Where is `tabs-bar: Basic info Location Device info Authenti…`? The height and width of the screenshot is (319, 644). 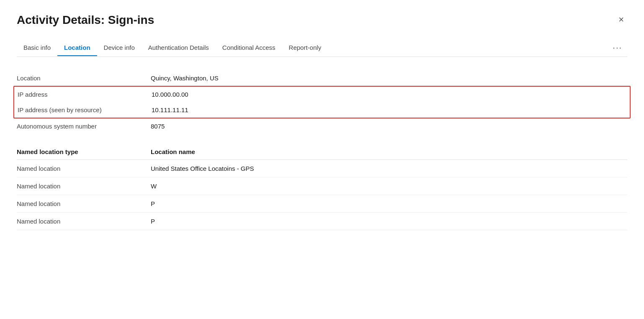 tabs-bar: Basic info Location Device info Authenti… is located at coordinates (322, 48).